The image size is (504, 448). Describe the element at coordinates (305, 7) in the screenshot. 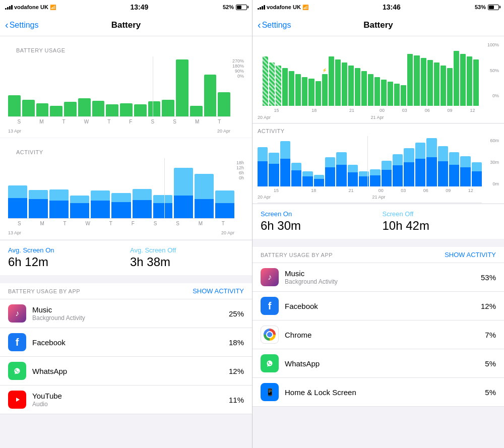

I see `right-wifi-icon: 📶` at that location.